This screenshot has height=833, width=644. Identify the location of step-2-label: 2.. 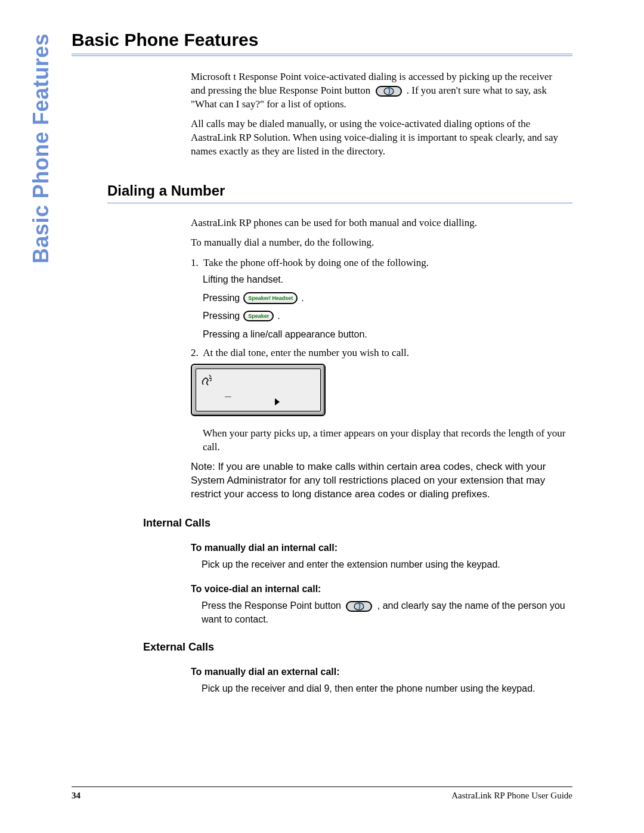
(194, 353).